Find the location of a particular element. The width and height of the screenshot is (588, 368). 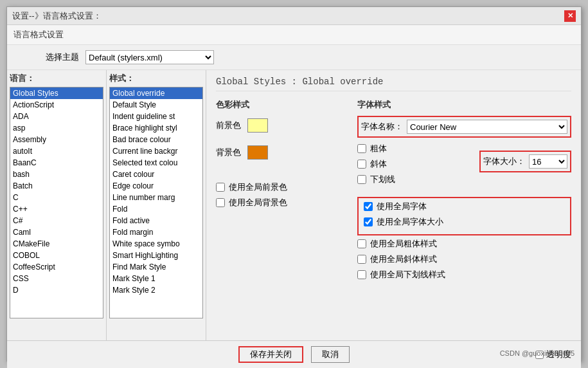

use-background-row: 使用全局背景色 is located at coordinates (280, 203).